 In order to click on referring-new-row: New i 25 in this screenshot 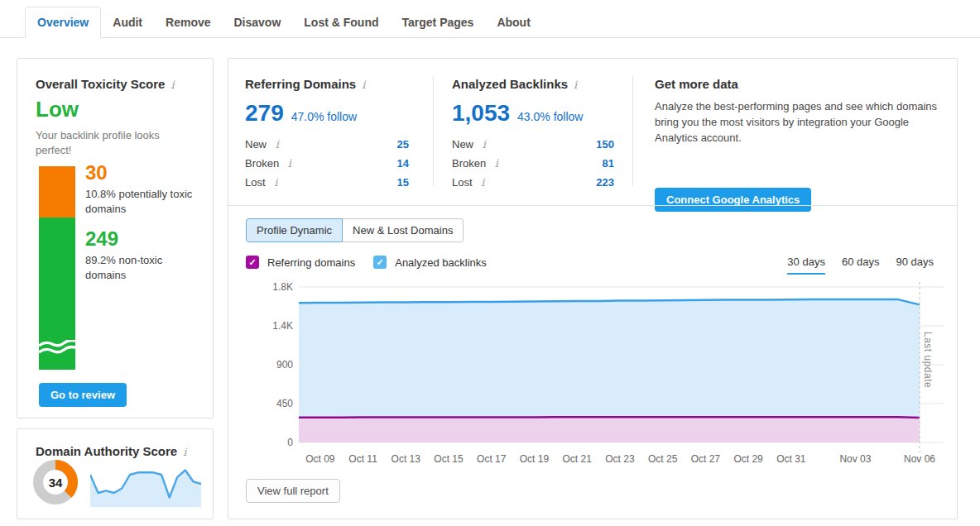, I will do `click(327, 144)`.